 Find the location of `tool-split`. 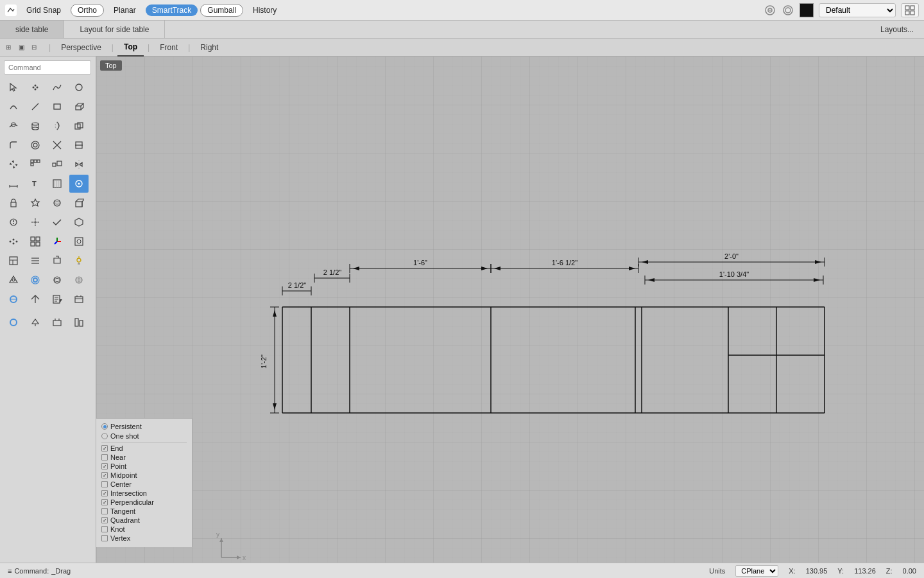

tool-split is located at coordinates (79, 145).